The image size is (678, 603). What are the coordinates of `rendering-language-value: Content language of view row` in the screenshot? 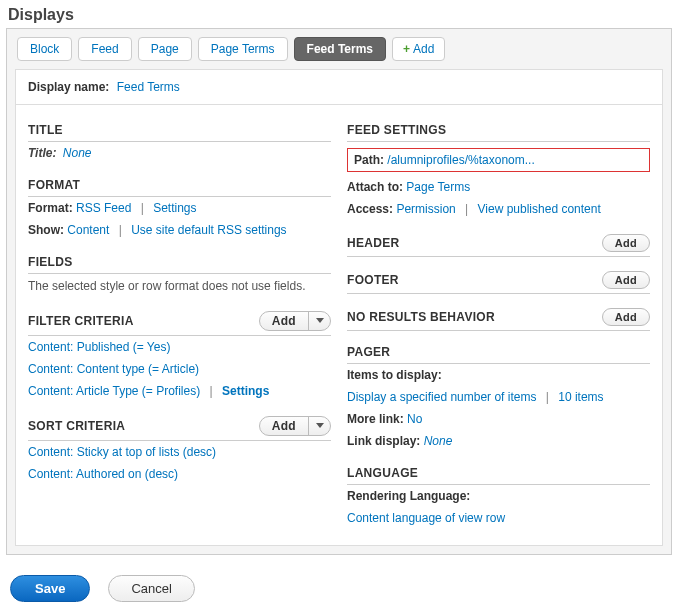 It's located at (426, 518).